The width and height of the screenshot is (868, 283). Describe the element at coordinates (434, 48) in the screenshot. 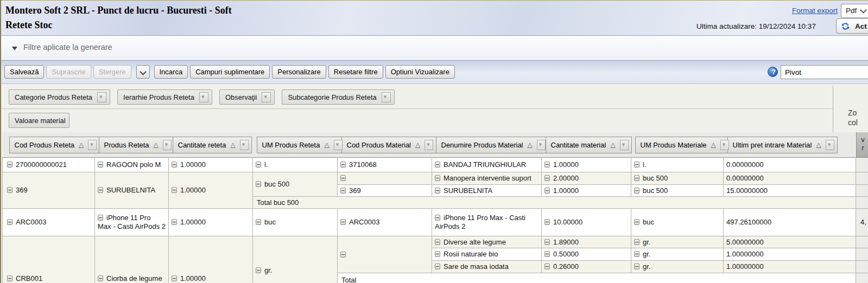

I see `filters-panel-header: Filtre aplicate la generare` at that location.